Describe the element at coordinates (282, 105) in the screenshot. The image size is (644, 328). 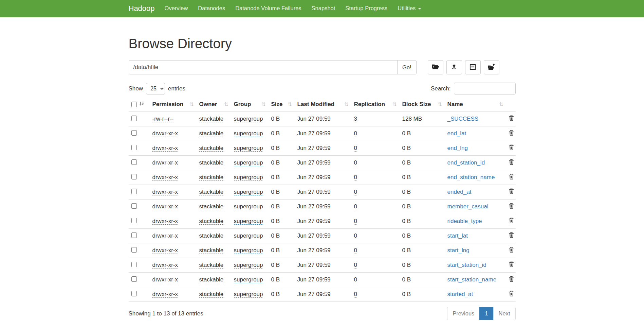
I see `column-header-size: Size ⇅` at that location.